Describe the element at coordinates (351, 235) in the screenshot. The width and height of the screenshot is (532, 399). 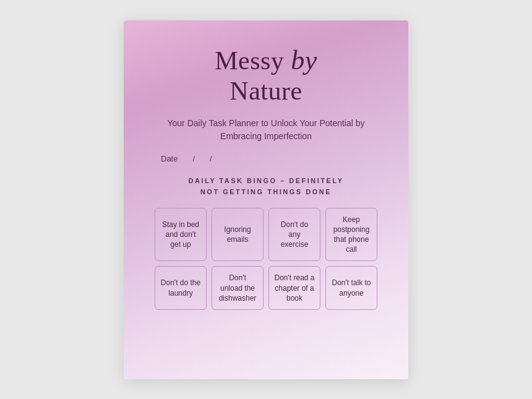
I see `bingo-cell: Keep postponing that phone call` at that location.